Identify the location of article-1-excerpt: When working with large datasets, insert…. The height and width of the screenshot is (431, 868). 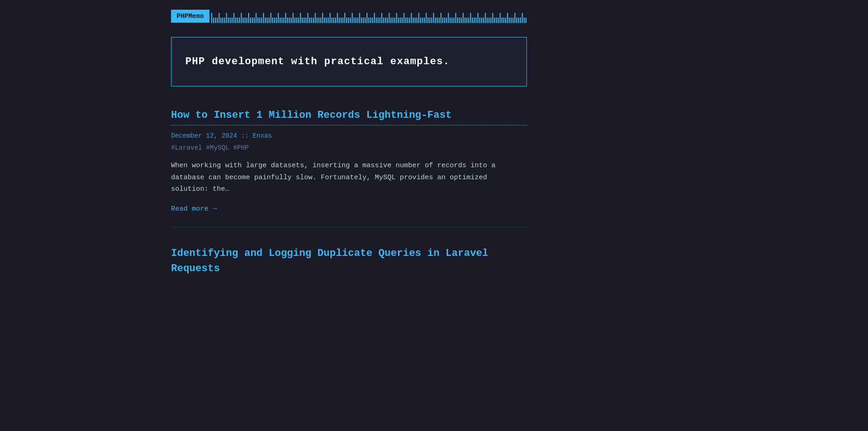
(349, 177).